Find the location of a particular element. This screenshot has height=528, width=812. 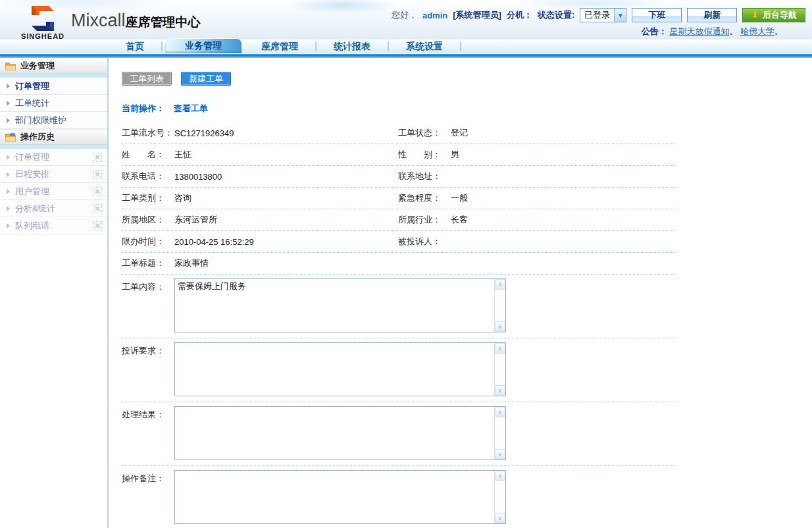

sidebar-item-order-management: 订单管理 is located at coordinates (54, 86).